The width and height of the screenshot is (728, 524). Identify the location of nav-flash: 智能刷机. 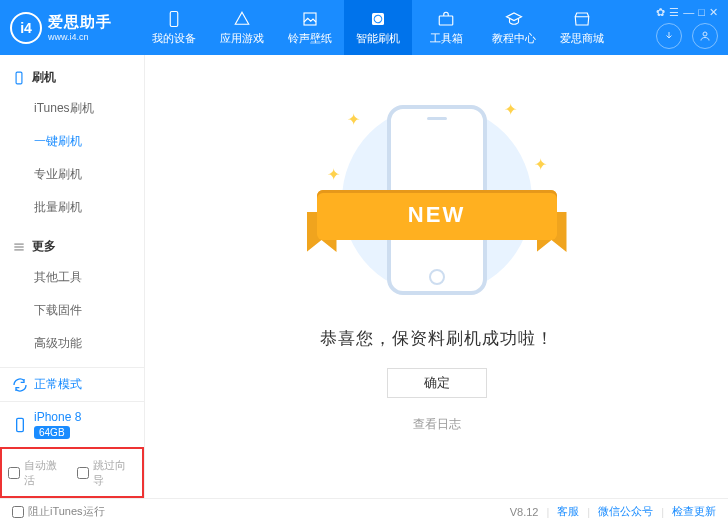
(378, 28).